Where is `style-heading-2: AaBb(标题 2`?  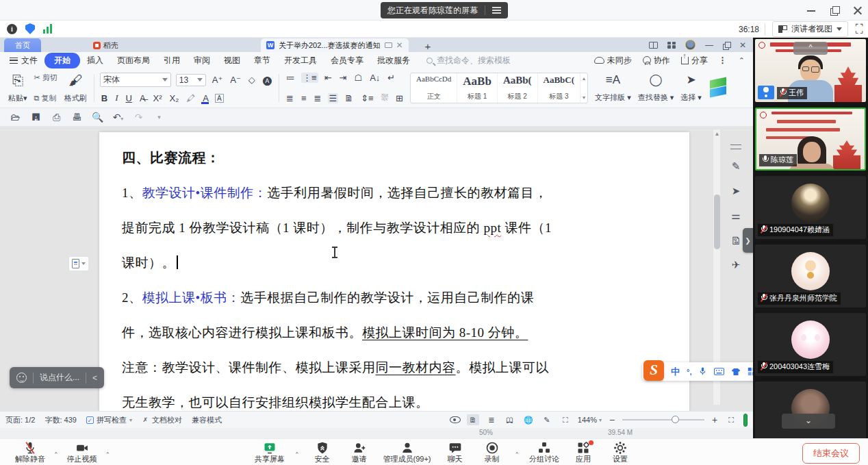 style-heading-2: AaBb(标题 2 is located at coordinates (518, 88).